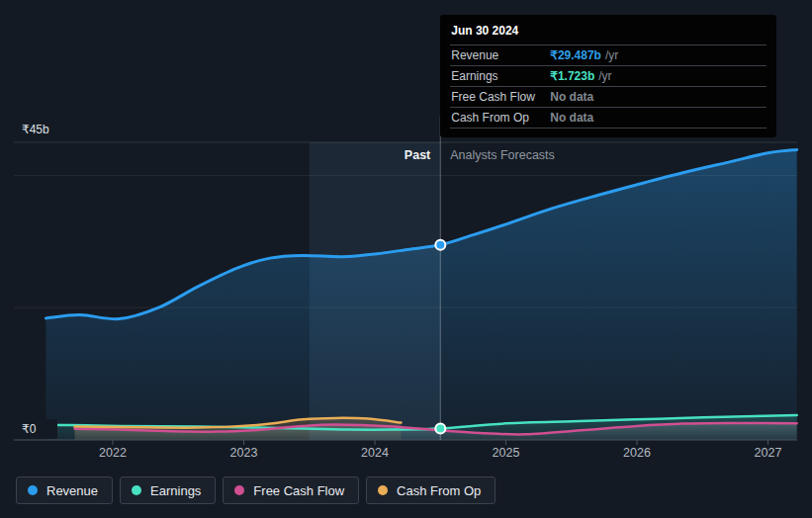 The image size is (812, 518). What do you see at coordinates (608, 117) in the screenshot?
I see `tooltip-row-cash-from-op: Cash From Op No data` at bounding box center [608, 117].